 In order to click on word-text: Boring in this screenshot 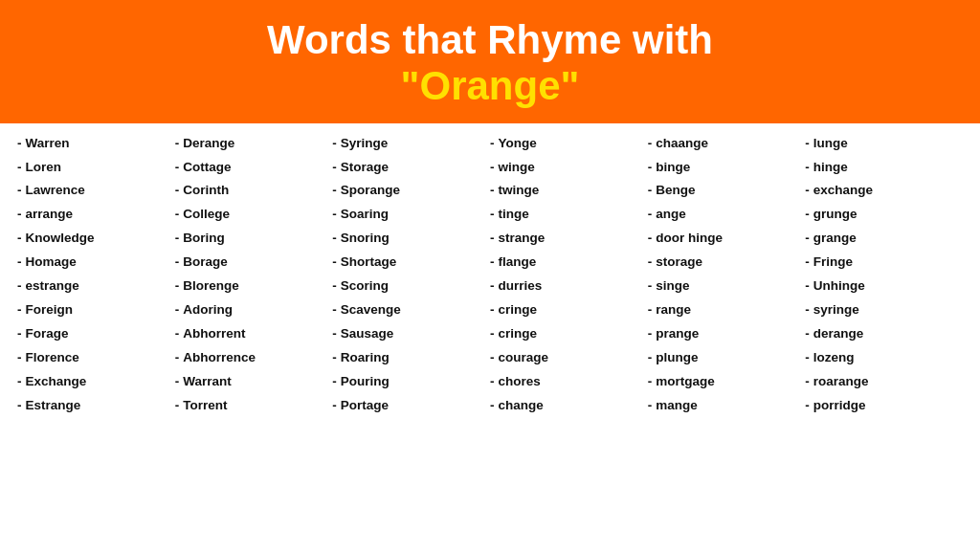, I will do `click(204, 239)`.